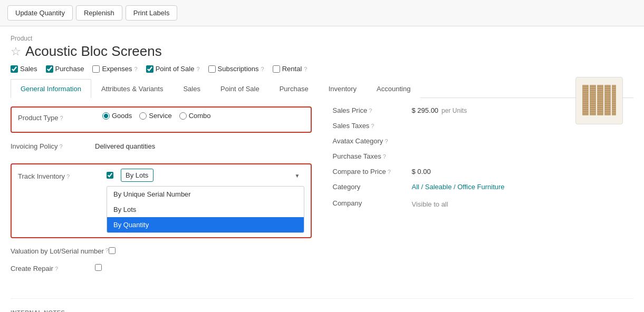 This screenshot has width=644, height=312. I want to click on service-radio-item: Service, so click(155, 116).